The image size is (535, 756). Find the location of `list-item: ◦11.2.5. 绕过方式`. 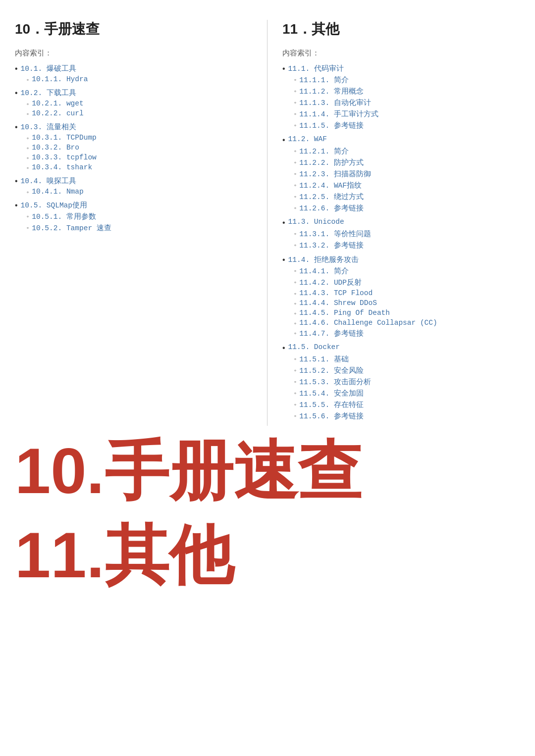

list-item: ◦11.2.5. 绕过方式 is located at coordinates (407, 197).